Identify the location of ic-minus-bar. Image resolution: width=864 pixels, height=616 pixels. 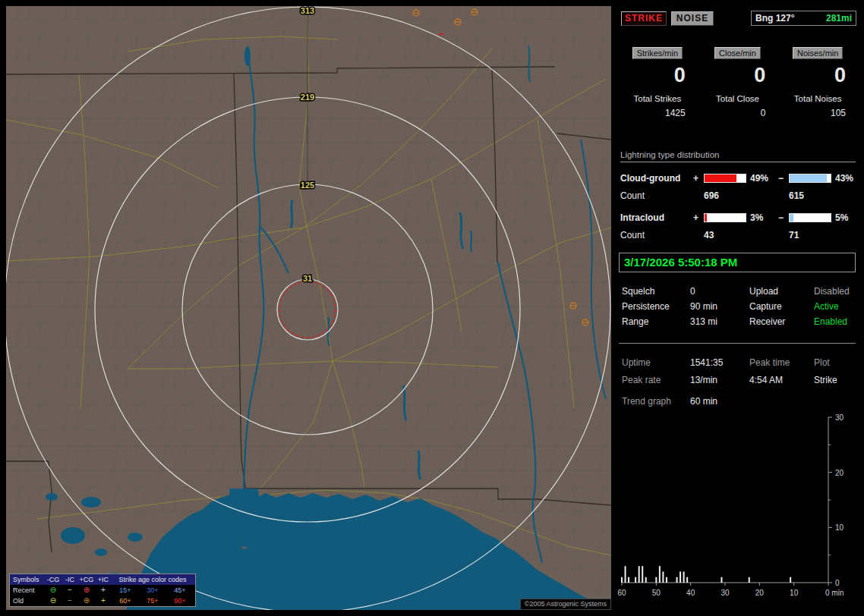
(810, 218).